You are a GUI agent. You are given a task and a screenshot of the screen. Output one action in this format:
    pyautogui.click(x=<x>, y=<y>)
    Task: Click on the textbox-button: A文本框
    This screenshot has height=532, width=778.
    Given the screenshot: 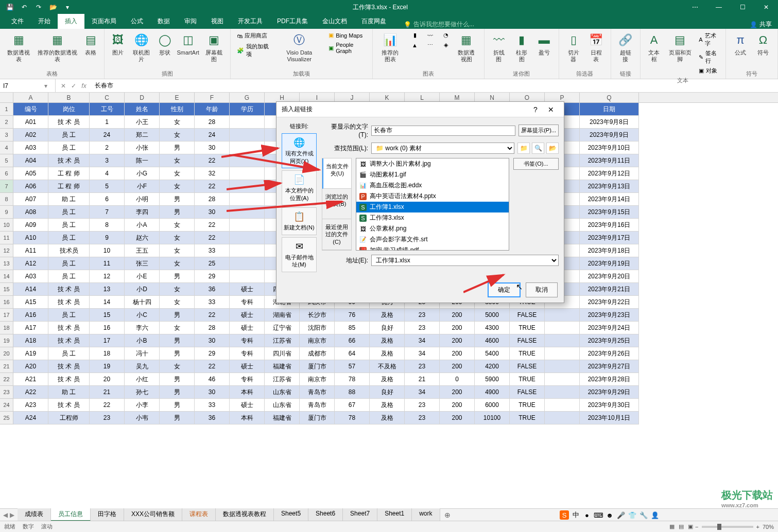 What is the action you would take?
    pyautogui.click(x=654, y=47)
    